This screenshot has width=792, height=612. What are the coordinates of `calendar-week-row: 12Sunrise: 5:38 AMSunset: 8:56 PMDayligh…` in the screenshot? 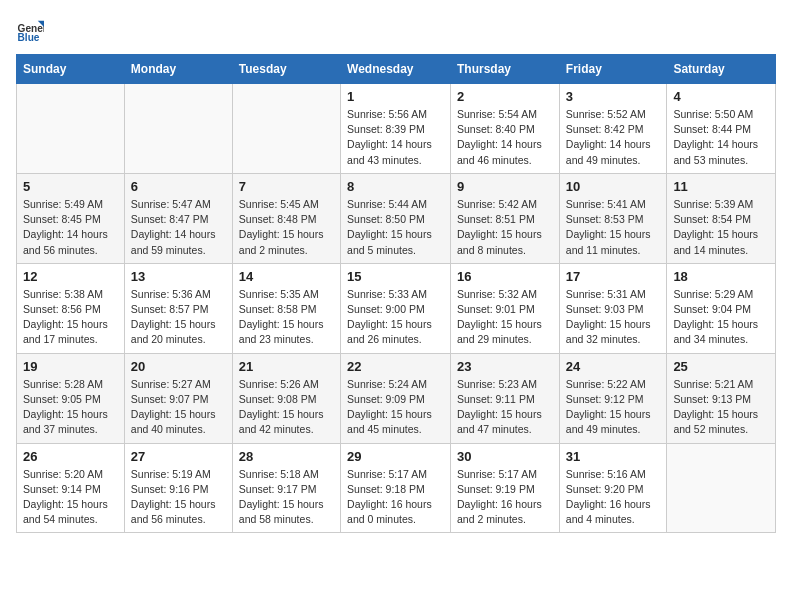 It's located at (396, 308).